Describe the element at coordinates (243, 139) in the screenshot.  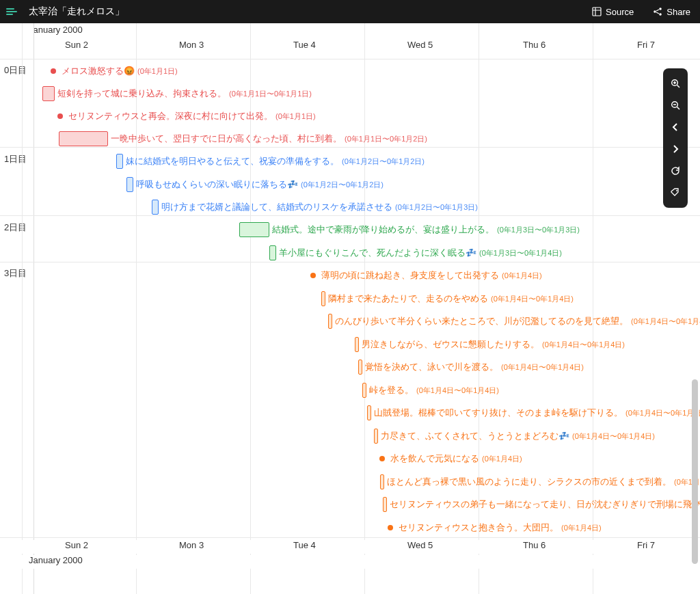
I see `timeline-event: 一晩中歩いて、翌日すでに日が高くなった頃、村に到着。(0年1月1日〜0年1月2日…` at that location.